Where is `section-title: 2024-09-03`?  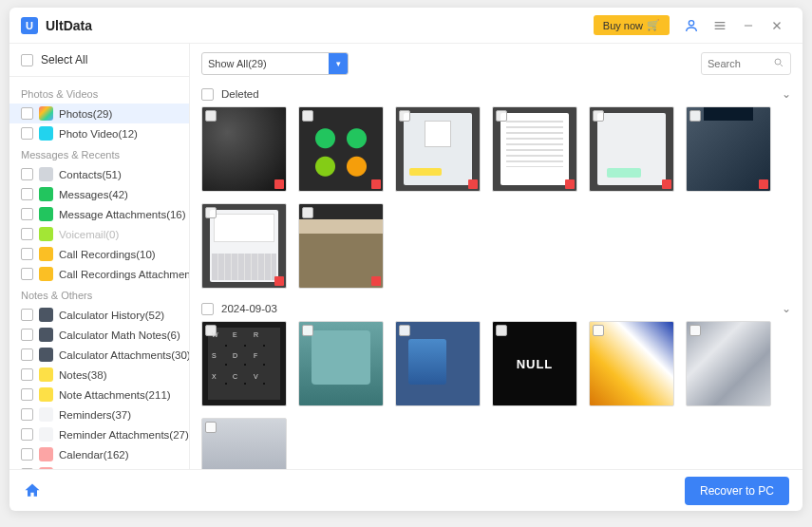
section-title: 2024-09-03 is located at coordinates (249, 309).